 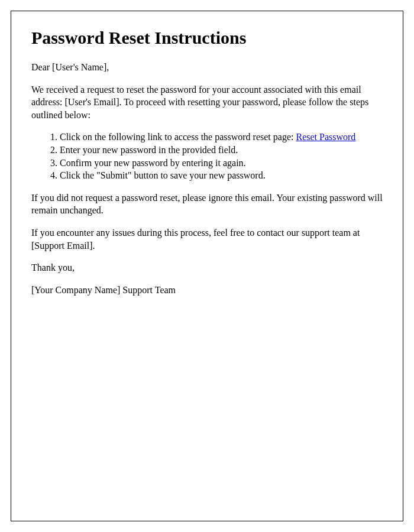 I want to click on signature-text: [Your Company Name] Support Team, so click(x=207, y=290).